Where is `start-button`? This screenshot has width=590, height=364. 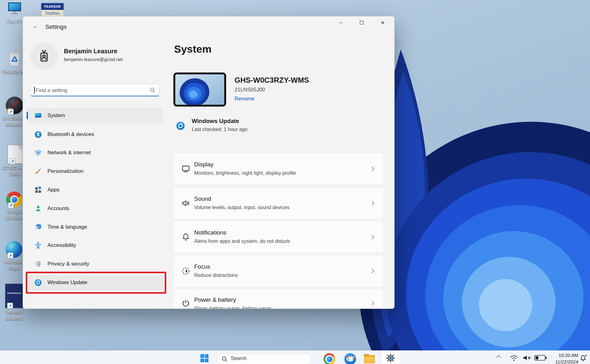 start-button is located at coordinates (204, 358).